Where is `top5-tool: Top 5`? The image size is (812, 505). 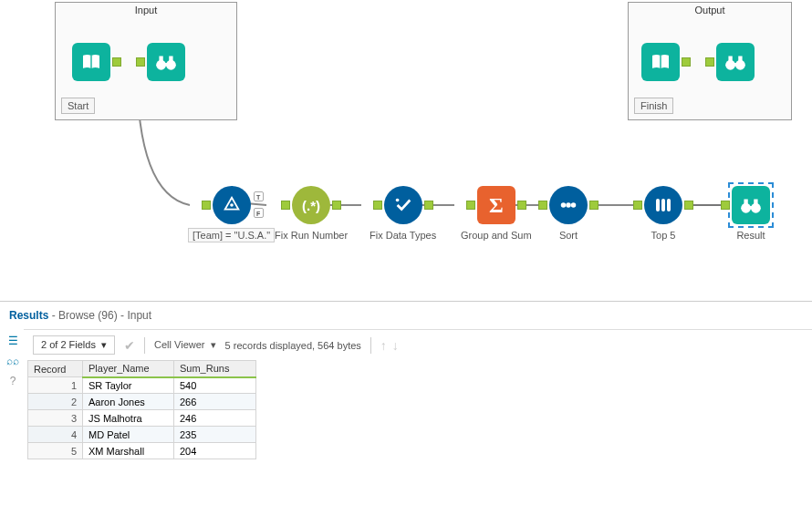
top5-tool: Top 5 is located at coordinates (663, 214).